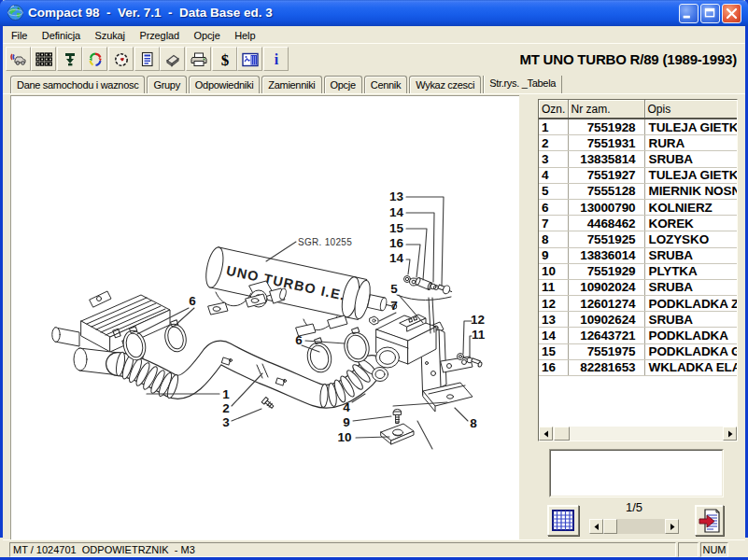  Describe the element at coordinates (224, 59) in the screenshot. I see `toolbar-prices-button: $` at that location.